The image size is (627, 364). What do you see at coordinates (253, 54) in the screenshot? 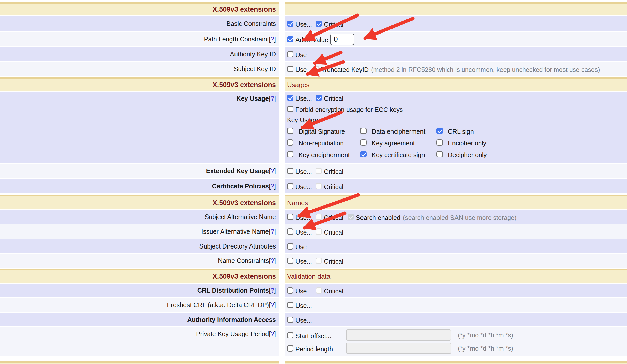
I see `row-label: Authority Key ID` at bounding box center [253, 54].